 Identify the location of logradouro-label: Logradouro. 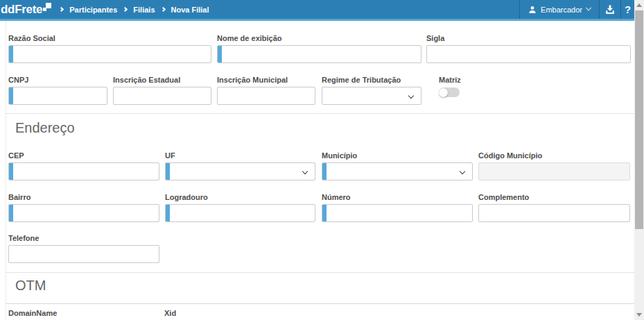
(240, 197).